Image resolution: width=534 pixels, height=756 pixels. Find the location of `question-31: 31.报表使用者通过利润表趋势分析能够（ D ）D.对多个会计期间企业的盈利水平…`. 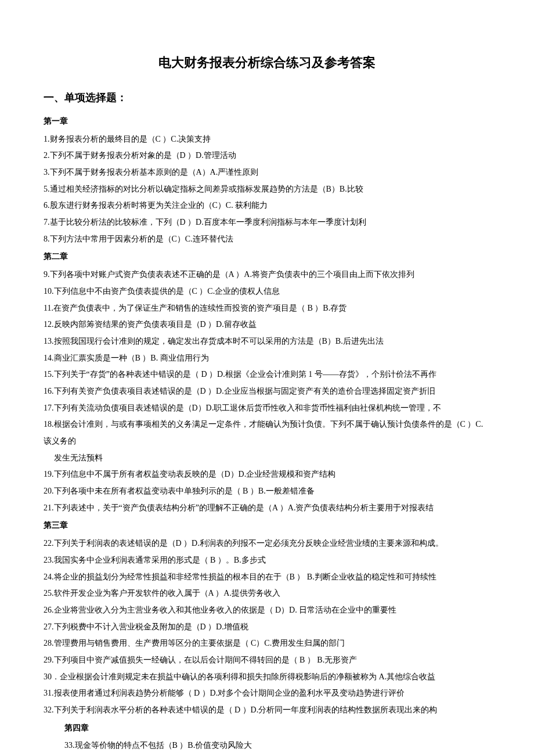

question-31: 31.报表使用者通过利润表趋势分析能够（ D ）D.对多个会计期间企业的盈利水平… is located at coordinates (267, 693).